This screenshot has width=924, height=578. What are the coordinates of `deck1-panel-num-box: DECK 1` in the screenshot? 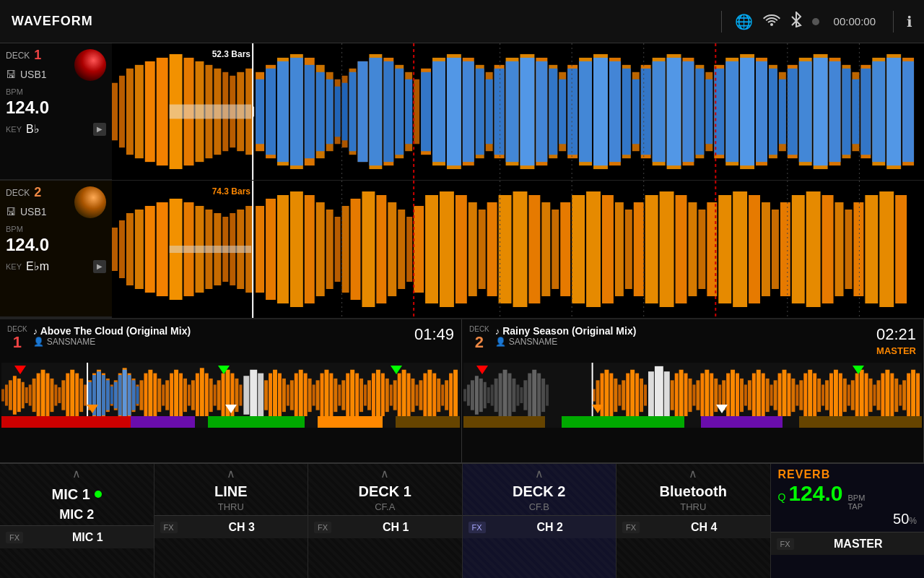 It's located at (17, 338).